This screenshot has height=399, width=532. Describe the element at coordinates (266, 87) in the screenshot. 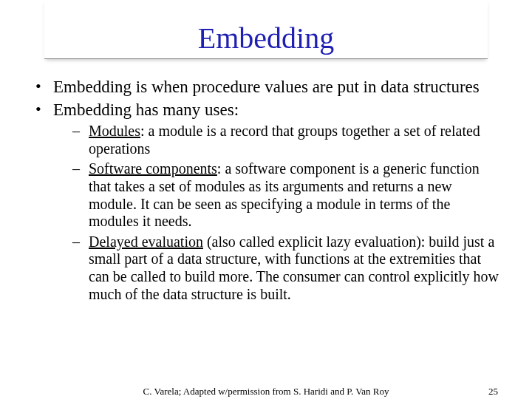

I see `bullet-text: Embedding is when procedure values are p…` at that location.